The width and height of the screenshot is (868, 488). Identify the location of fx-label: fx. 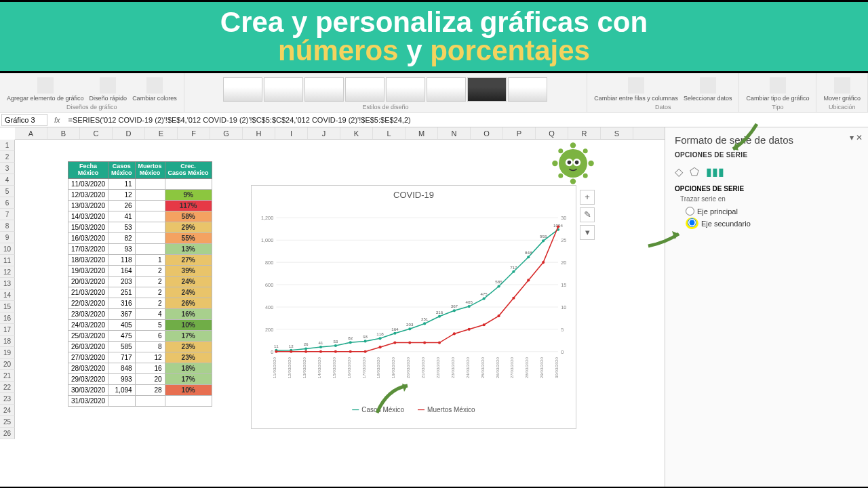
(57, 120).